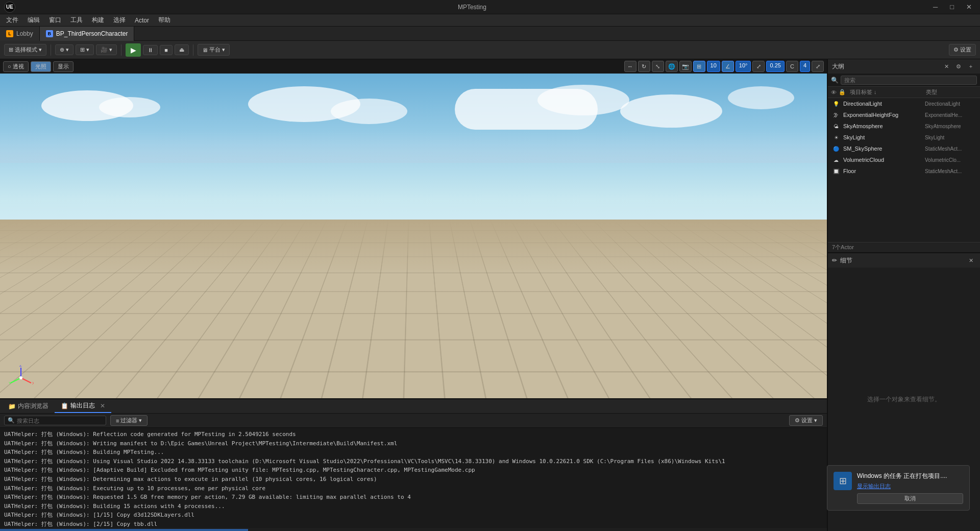 Image resolution: width=980 pixels, height=531 pixels. Describe the element at coordinates (842, 92) in the screenshot. I see `lock-col-icon: 🔒` at that location.